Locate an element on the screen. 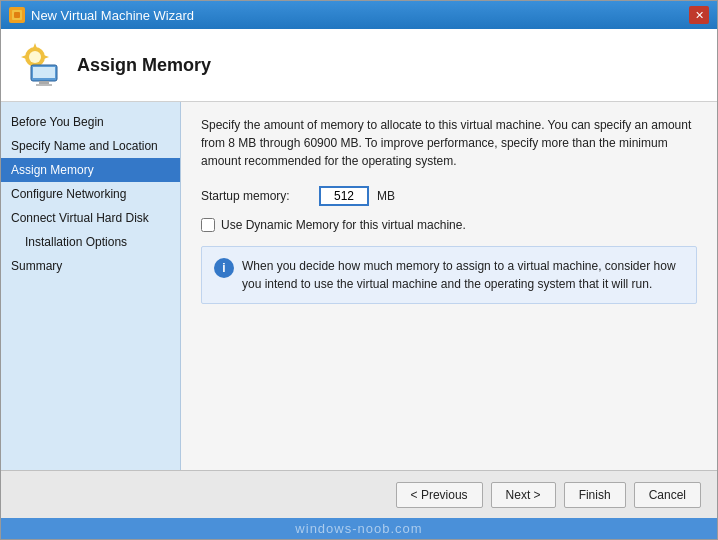 This screenshot has height=540, width=718. window-title: New Virtual Machine Wizard is located at coordinates (112, 16).